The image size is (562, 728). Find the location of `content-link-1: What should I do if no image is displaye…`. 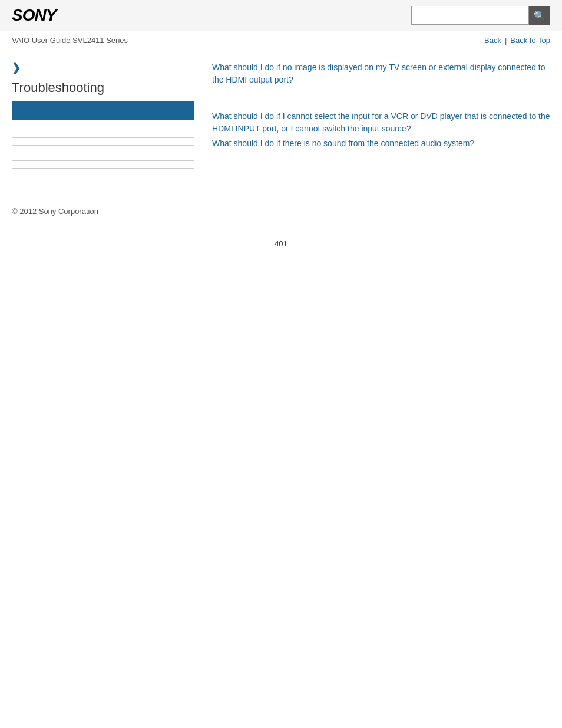

content-link-1: What should I do if no image is displaye… is located at coordinates (381, 74).